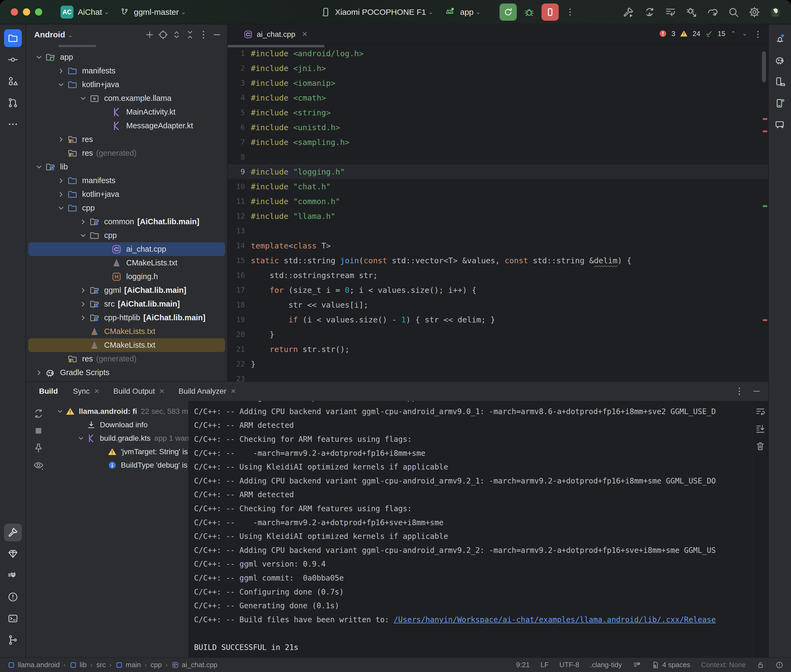  I want to click on code-line-19: 19 if (i < values.size() - 1) { str << d…, so click(498, 320).